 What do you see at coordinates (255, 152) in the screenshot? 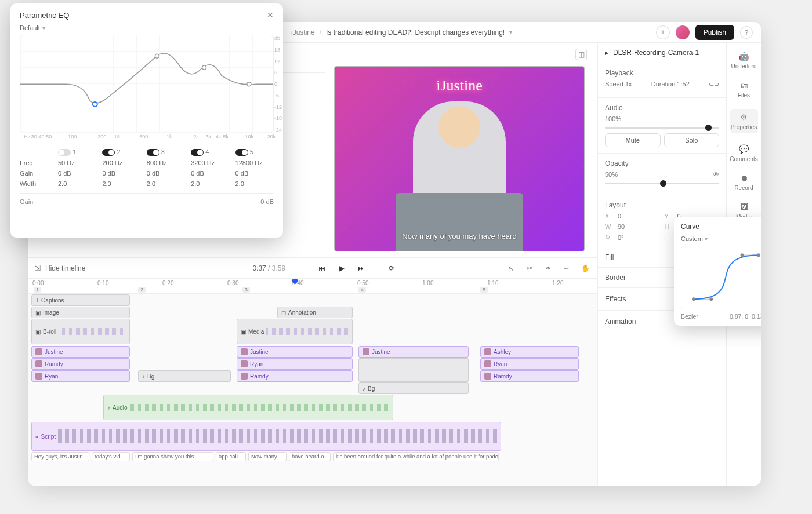
I see `band-toggle-5: 5` at bounding box center [255, 152].